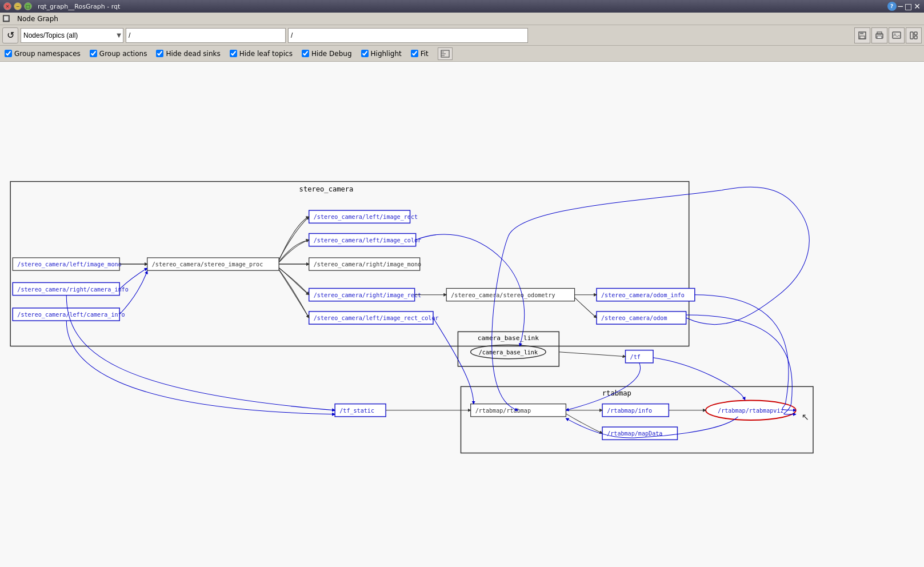 Image resolution: width=924 pixels, height=567 pixels. What do you see at coordinates (503, 296) in the screenshot?
I see `stereo-odometry-label: /stereo_camera/stereo_odometry` at bounding box center [503, 296].